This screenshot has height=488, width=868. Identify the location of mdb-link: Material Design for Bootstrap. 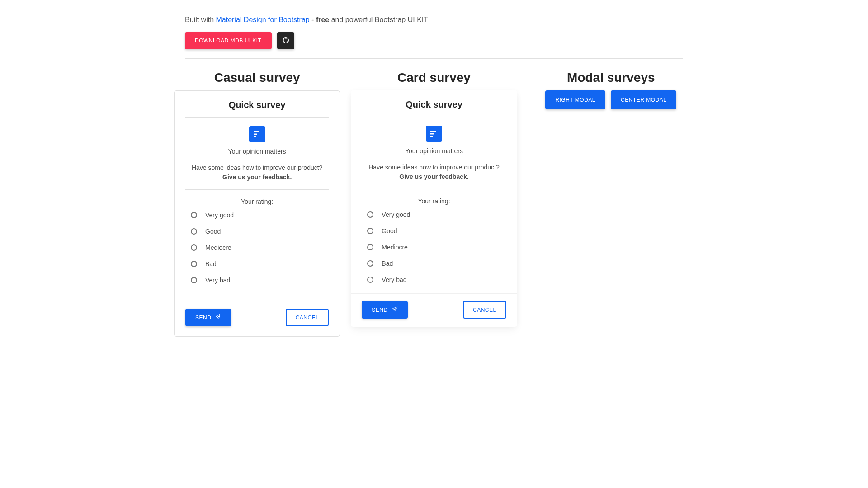
(262, 20).